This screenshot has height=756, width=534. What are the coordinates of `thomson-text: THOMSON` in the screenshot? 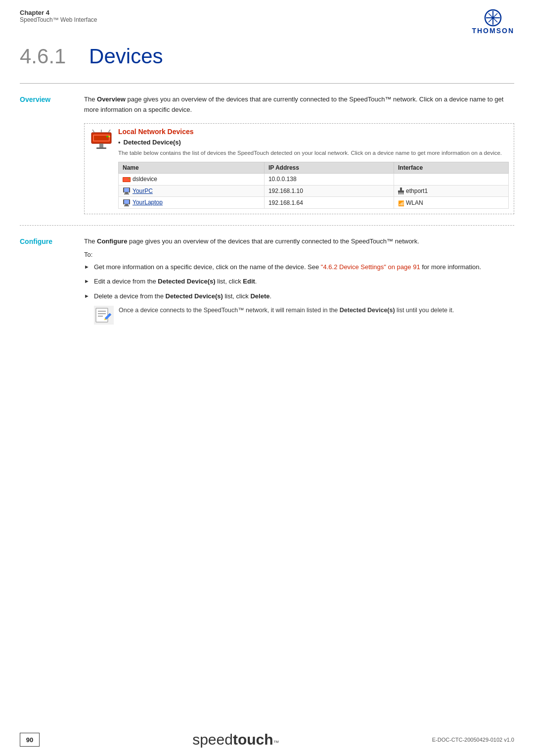 It's located at (493, 31).